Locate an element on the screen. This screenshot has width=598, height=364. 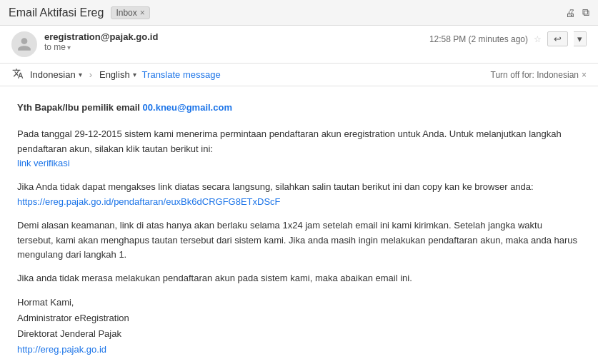
top-bar-actions: 🖨 ⧉ is located at coordinates (577, 13).